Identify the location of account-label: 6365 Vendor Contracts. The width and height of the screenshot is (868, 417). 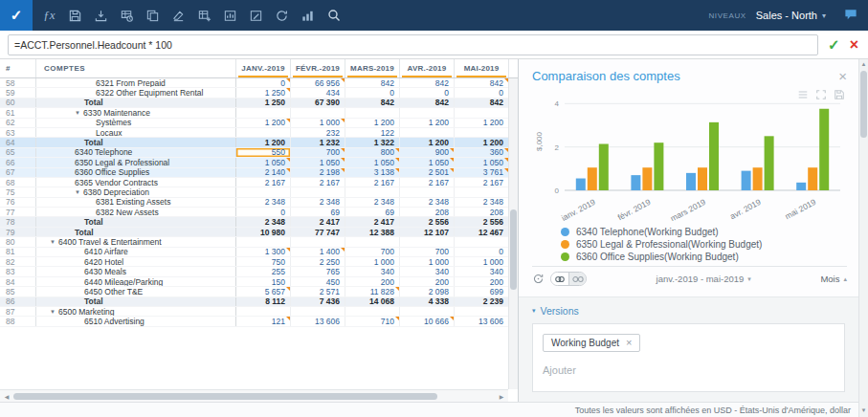
(136, 182).